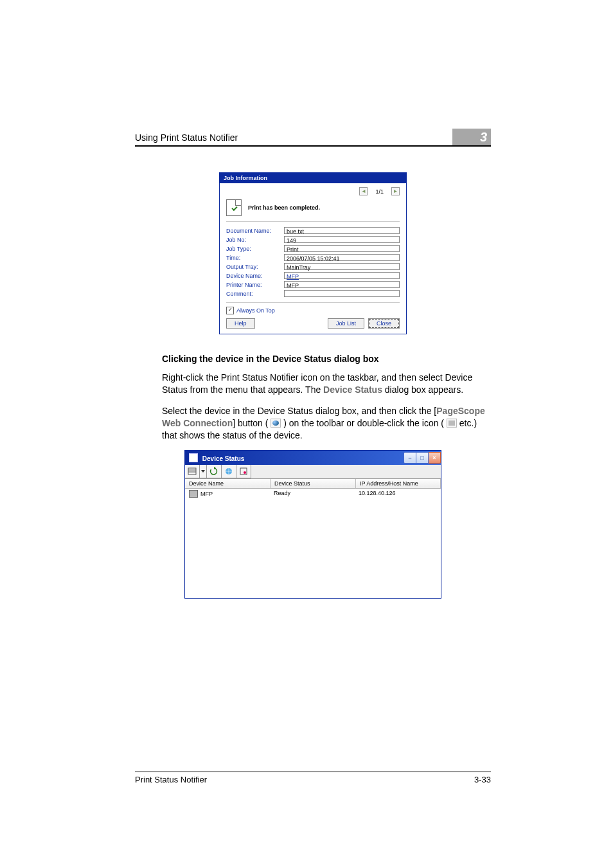  Describe the element at coordinates (398, 494) in the screenshot. I see `cell-ip-address: 10.128.40.126` at that location.